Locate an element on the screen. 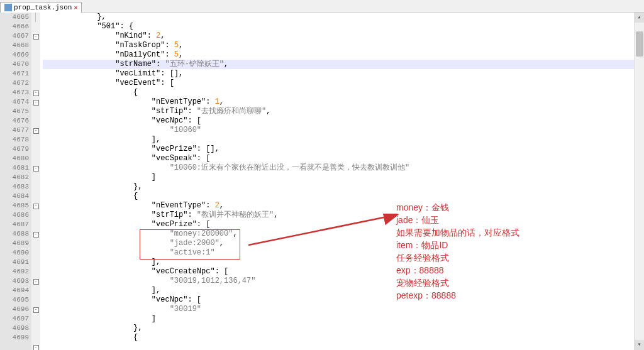  line-number: 4669 is located at coordinates (14, 55).